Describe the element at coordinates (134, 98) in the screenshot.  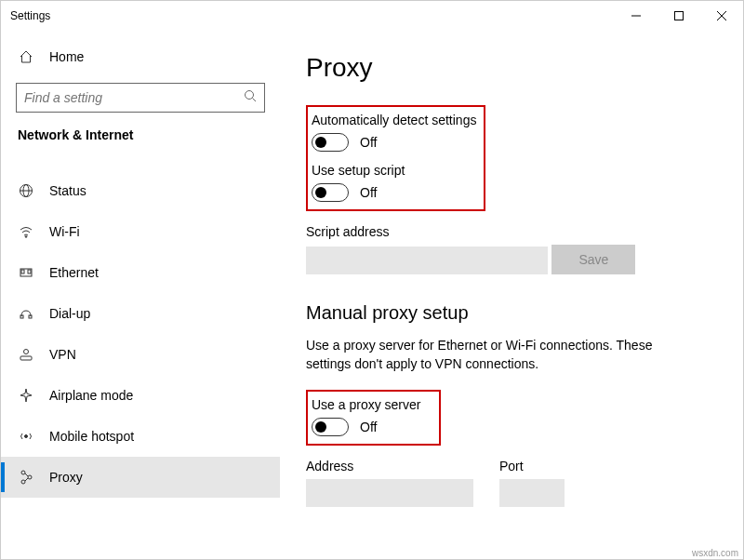
I see `search-input` at that location.